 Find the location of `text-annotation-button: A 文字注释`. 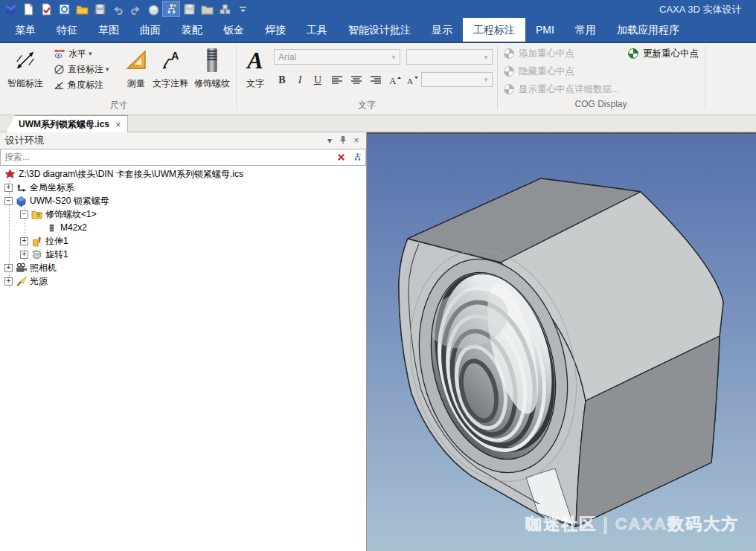

text-annotation-button: A 文字注释 is located at coordinates (170, 68).